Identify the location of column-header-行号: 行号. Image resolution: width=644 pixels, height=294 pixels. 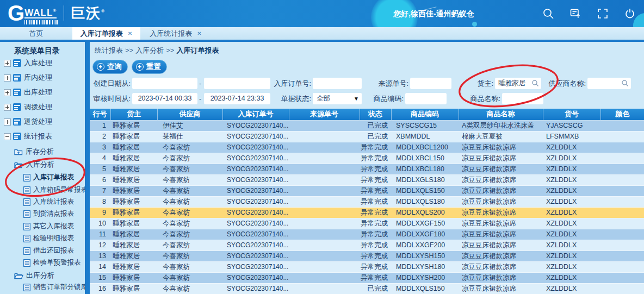
(100, 114).